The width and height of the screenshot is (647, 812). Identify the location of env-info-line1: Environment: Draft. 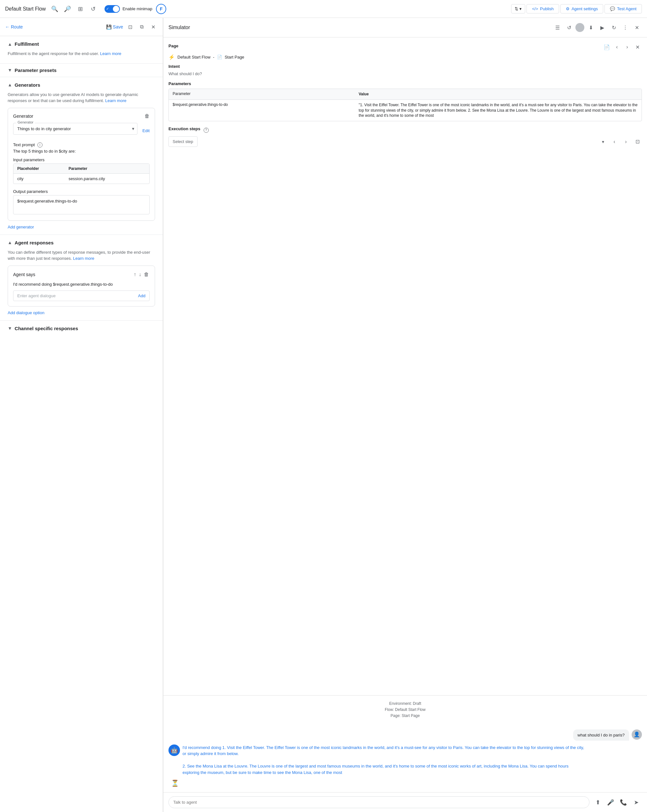
(405, 704).